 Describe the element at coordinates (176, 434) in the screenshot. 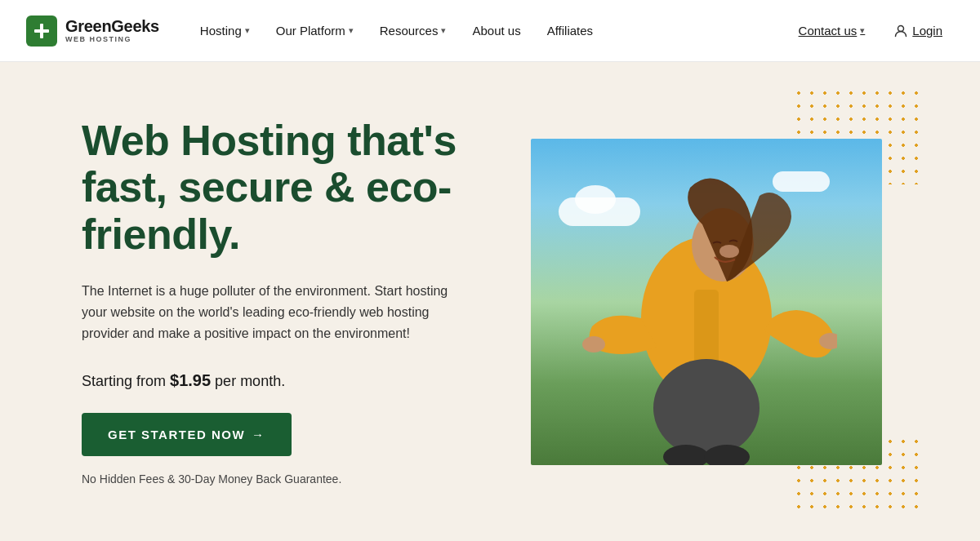

I see `cta-label: GET STARTED NOW` at that location.